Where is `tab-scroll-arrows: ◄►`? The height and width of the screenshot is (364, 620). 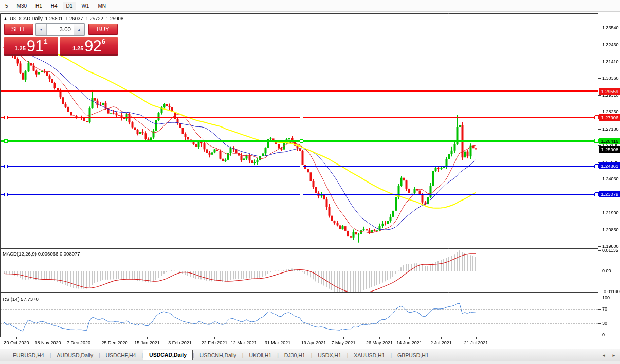 tab-scroll-arrows: ◄► is located at coordinates (609, 356).